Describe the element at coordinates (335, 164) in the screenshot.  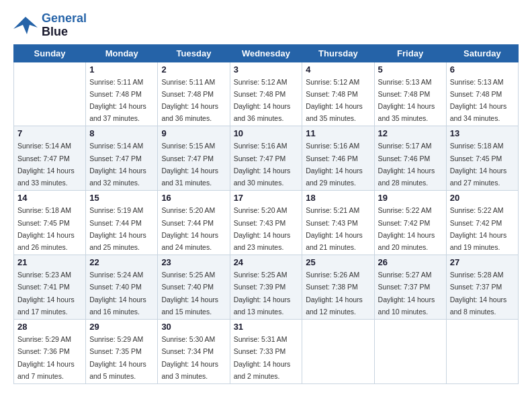
I see `day-info: Sunrise: 5:16 AMSunset: 7:46 PMDaylight:…` at that location.